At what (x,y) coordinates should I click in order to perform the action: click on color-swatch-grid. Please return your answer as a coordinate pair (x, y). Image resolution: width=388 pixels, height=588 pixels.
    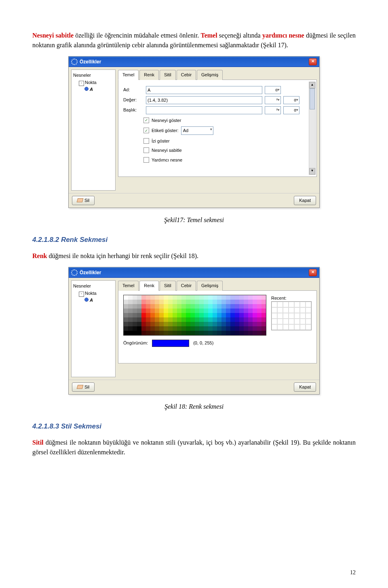
    Looking at the image, I should click on (195, 315).